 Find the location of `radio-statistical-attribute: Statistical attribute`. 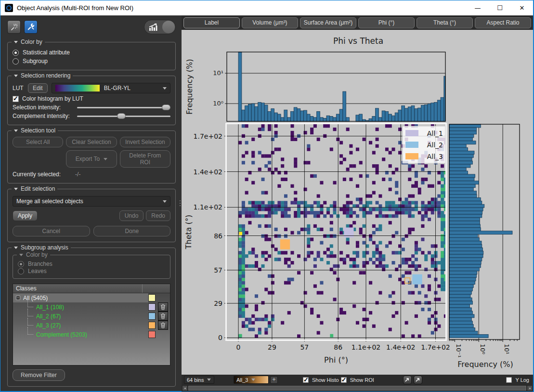

radio-statistical-attribute: Statistical attribute is located at coordinates (91, 52).